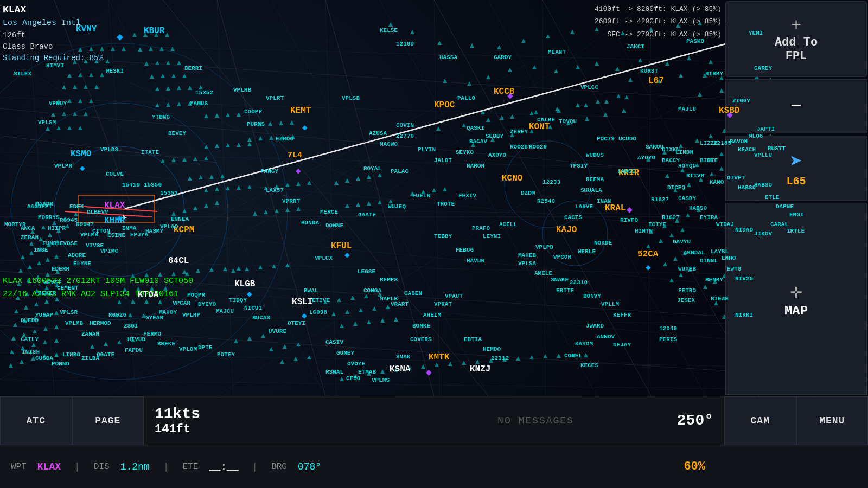 The height and width of the screenshot is (488, 868). Describe the element at coordinates (796, 168) in the screenshot. I see `direct-to-button: ➤ L65` at that location.